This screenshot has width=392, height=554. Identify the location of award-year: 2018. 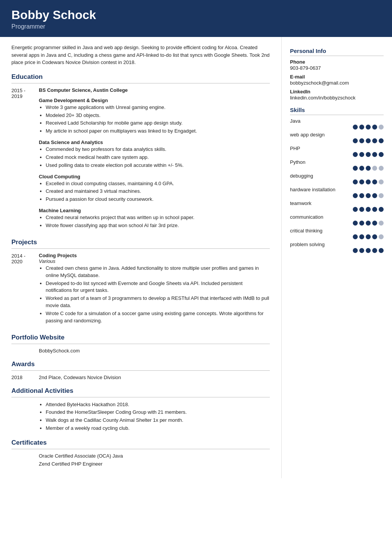
(25, 377).